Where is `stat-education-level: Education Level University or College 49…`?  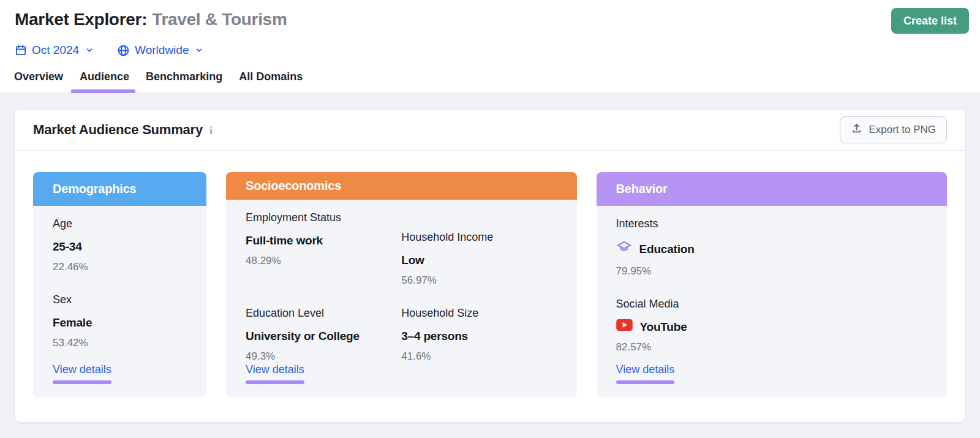 stat-education-level: Education Level University or College 49… is located at coordinates (323, 334).